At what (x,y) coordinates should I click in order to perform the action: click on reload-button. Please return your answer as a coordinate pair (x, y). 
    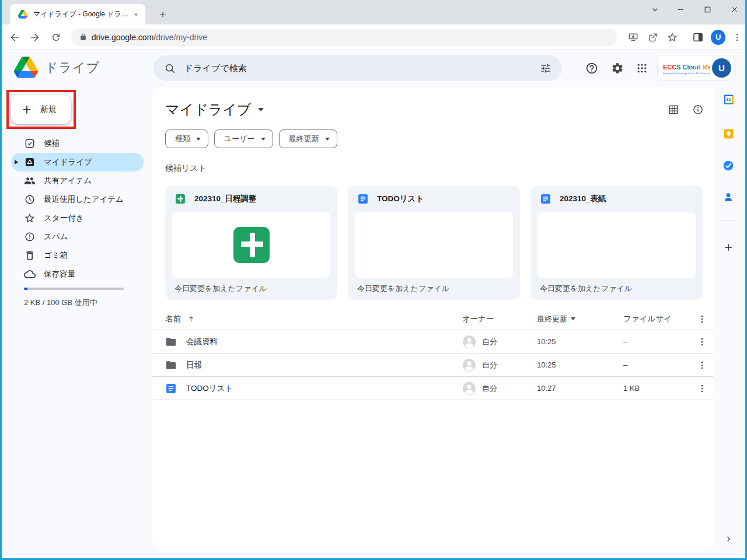
    Looking at the image, I should click on (56, 37).